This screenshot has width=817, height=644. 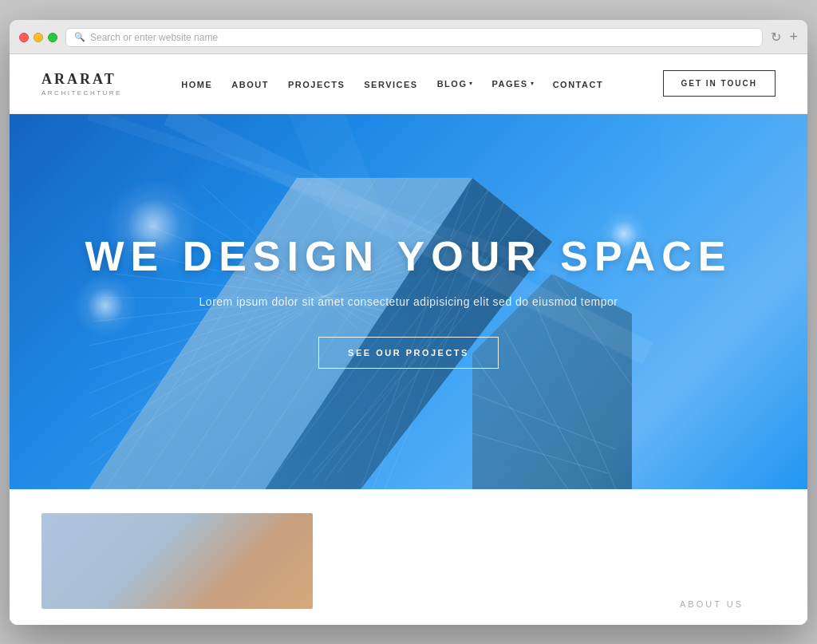 I want to click on brand-name: ARARAT, so click(x=79, y=80).